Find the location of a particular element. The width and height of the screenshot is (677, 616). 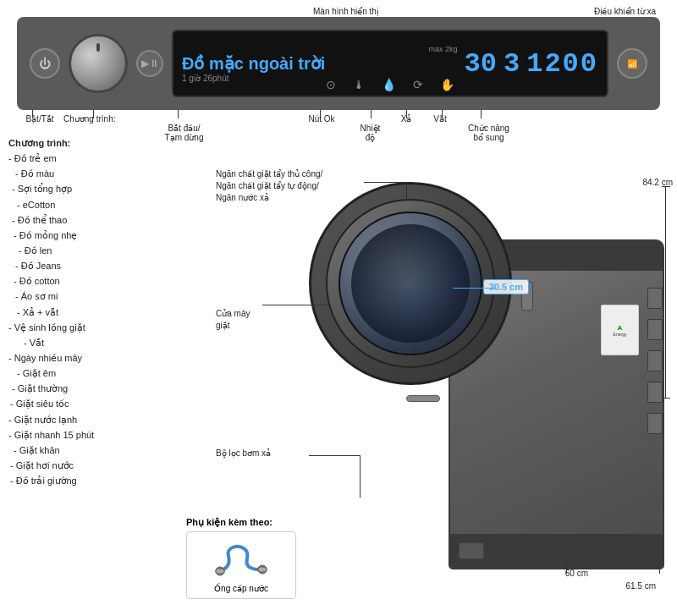

ok-indicator: ⊙ is located at coordinates (331, 85).